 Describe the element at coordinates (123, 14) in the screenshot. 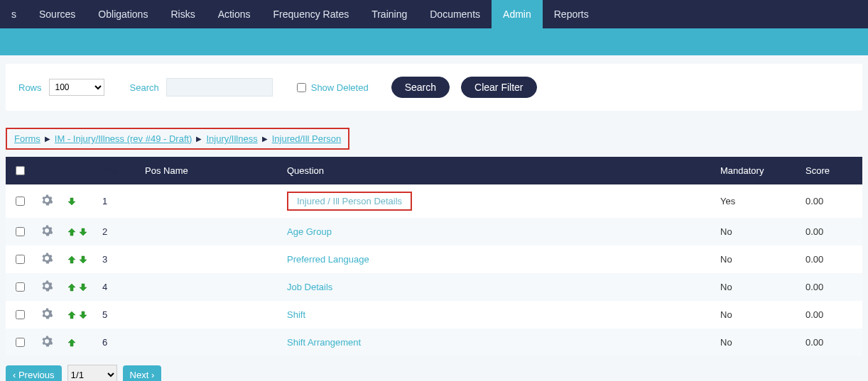

I see `nav-tab-obligations: Obligations` at that location.